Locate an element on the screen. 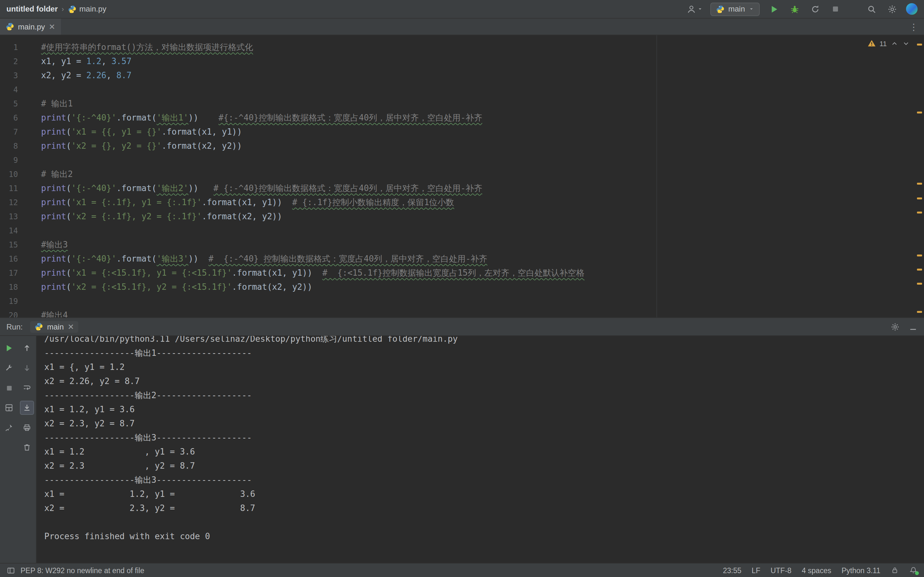 The height and width of the screenshot is (577, 924). code-token: # {:-^40} 控制输出数据格式：宽度占40列，居中对齐，空白处用-补齐 is located at coordinates (348, 259).